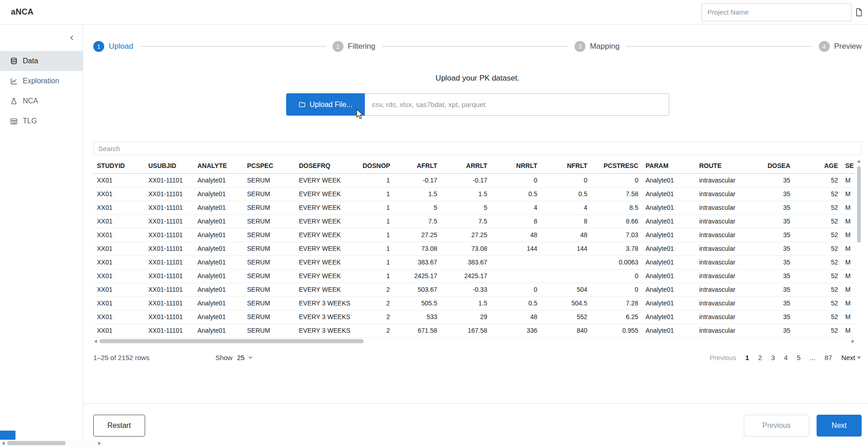  I want to click on column-header-nrrlt: NRRLT, so click(516, 166).